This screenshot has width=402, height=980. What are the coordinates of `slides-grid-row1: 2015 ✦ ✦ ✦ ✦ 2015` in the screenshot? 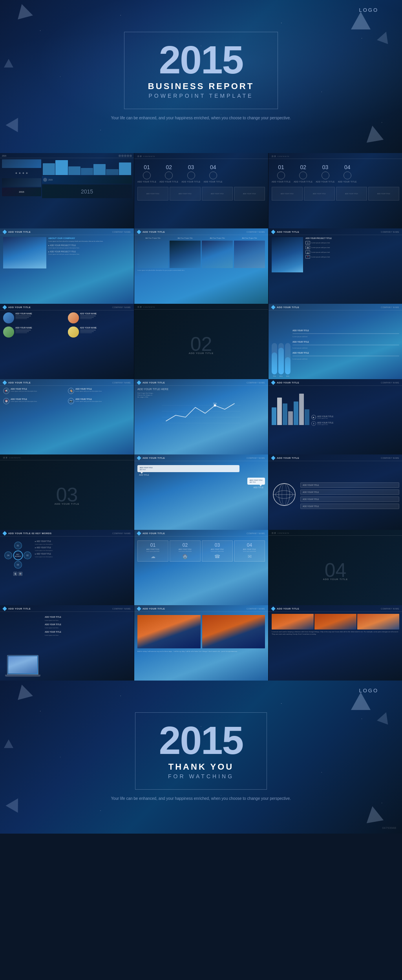 It's located at (201, 191).